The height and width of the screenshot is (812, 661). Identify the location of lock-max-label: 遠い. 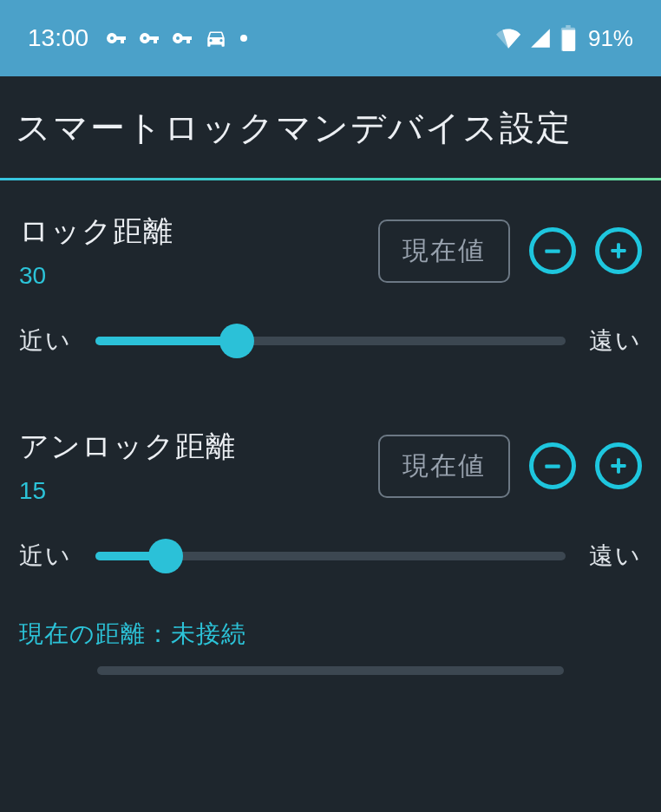
(613, 341).